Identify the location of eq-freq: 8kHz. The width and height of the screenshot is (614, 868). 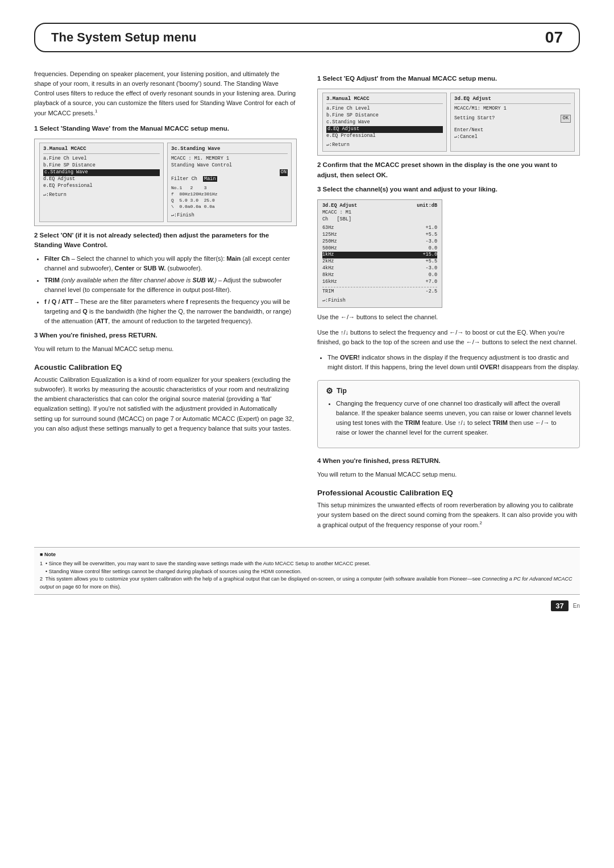
(328, 276).